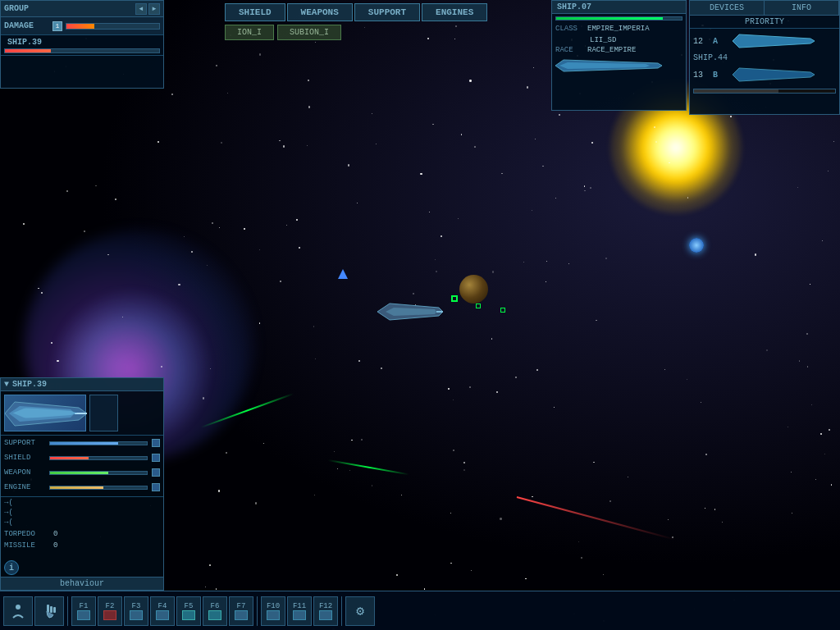  I want to click on main-tabs-panel: SHIELD WEAPONS SUPPORT ENGINES ION_I SUB…, so click(386, 21).